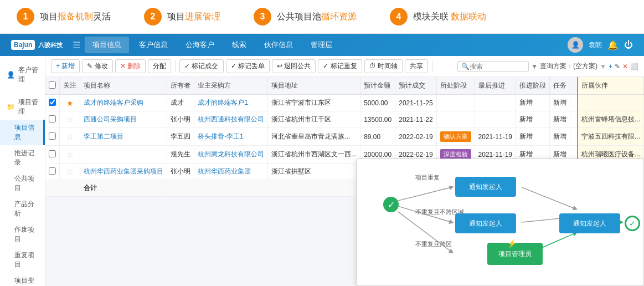  I want to click on td-name-1: 成才的终端客户采购, so click(124, 103).